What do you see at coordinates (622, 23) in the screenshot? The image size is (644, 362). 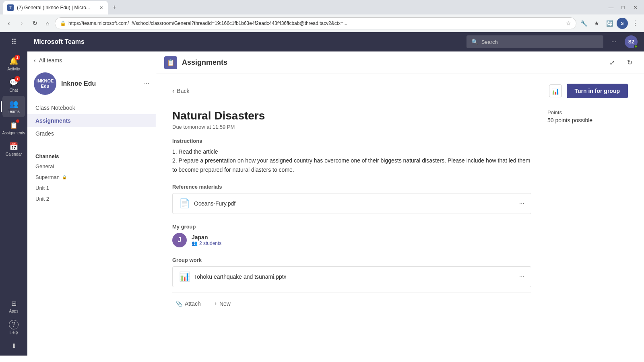 I see `profile-avatar: S` at bounding box center [622, 23].